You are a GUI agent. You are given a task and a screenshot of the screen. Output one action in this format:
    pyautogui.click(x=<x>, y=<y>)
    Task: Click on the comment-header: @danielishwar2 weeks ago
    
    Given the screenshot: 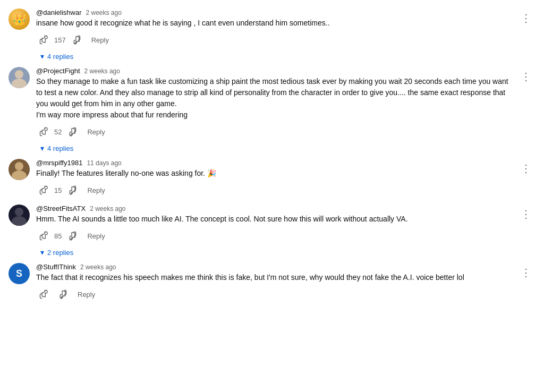 What is the action you would take?
    pyautogui.click(x=273, y=13)
    